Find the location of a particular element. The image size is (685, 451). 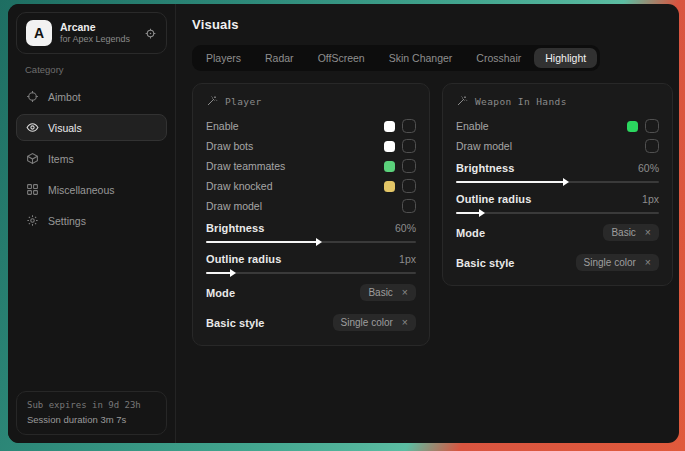

toggle-row-draw-knocked: Draw knocked is located at coordinates (311, 186).